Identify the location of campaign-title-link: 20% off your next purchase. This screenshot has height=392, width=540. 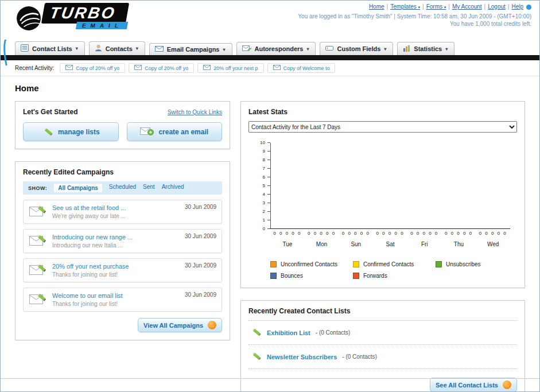
(116, 266).